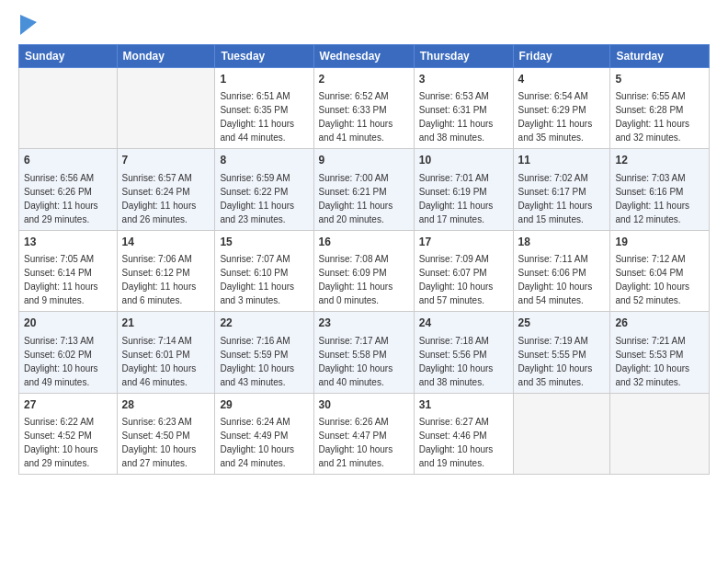  What do you see at coordinates (68, 442) in the screenshot?
I see `day-info: Sunrise: 6:22 AMSunset: 4:52 PMDaylight:…` at bounding box center [68, 442].